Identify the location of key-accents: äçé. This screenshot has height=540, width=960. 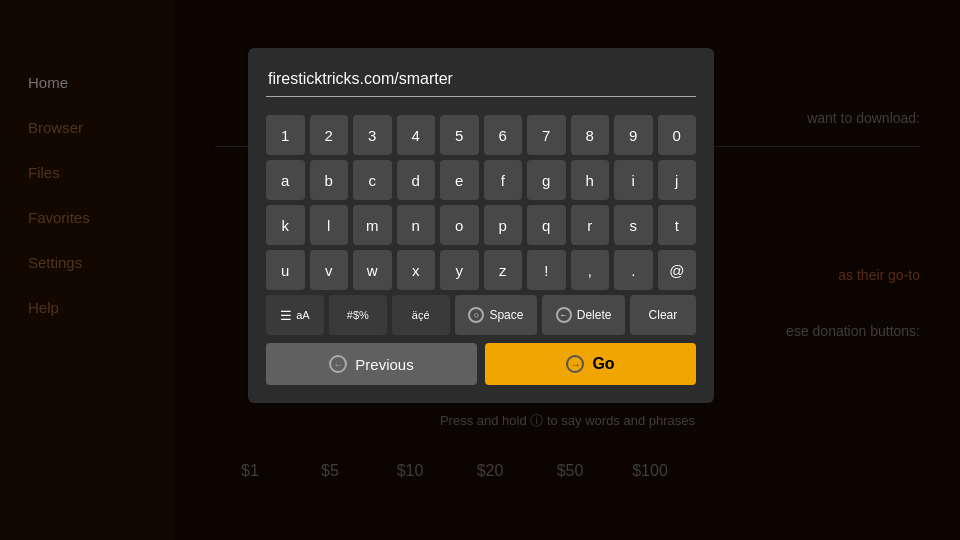
(421, 315).